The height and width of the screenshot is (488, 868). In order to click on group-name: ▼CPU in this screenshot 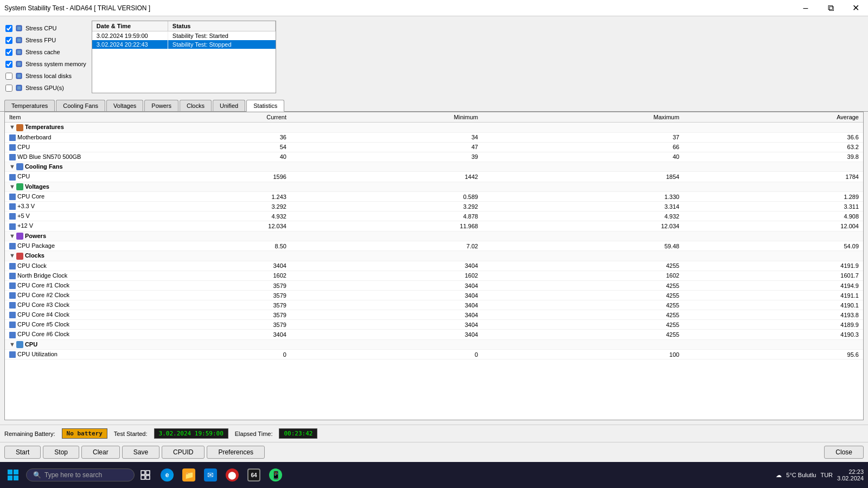, I will do `click(434, 345)`.